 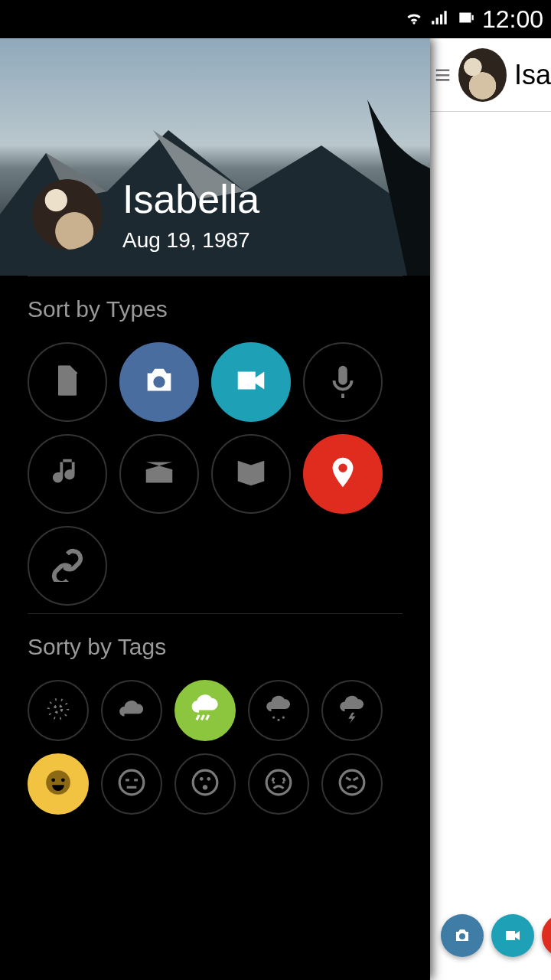 What do you see at coordinates (67, 214) in the screenshot?
I see `avatar` at bounding box center [67, 214].